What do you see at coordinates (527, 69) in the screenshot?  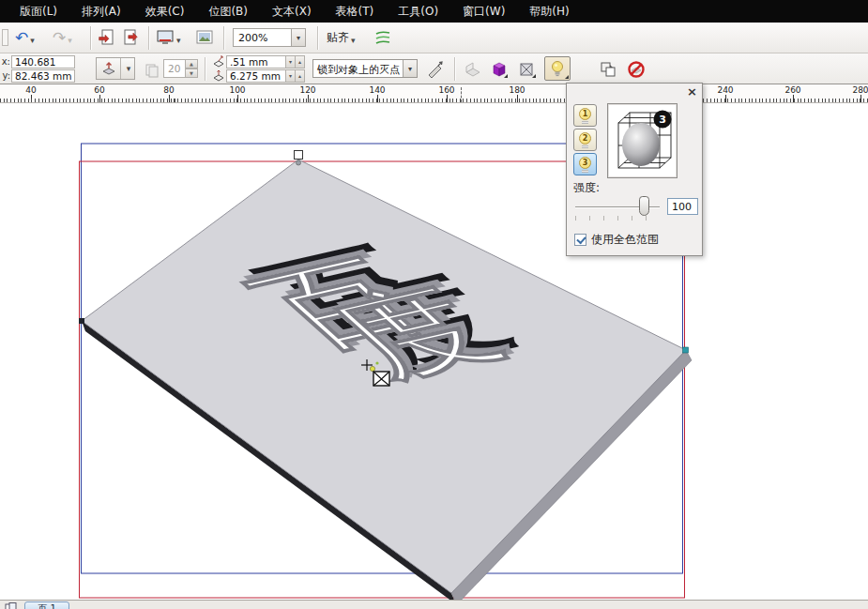 I see `bevel-icon` at bounding box center [527, 69].